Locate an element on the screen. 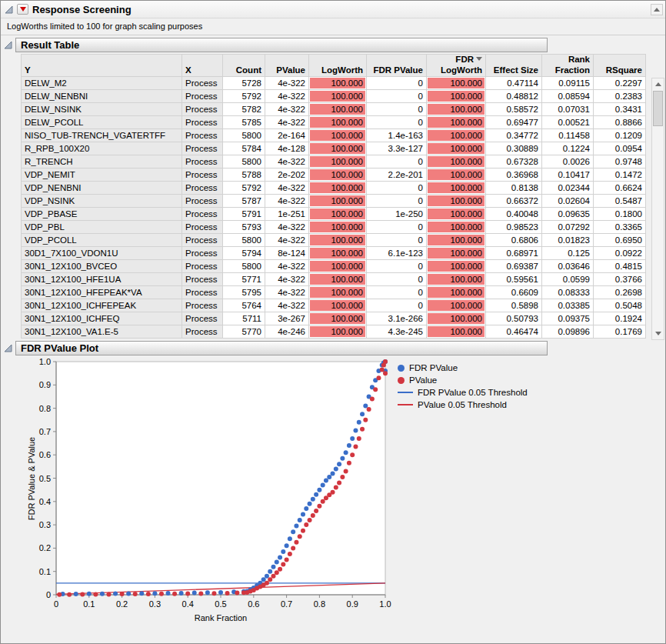  column-header-Rank-fraction: RankFraction is located at coordinates (568, 66).